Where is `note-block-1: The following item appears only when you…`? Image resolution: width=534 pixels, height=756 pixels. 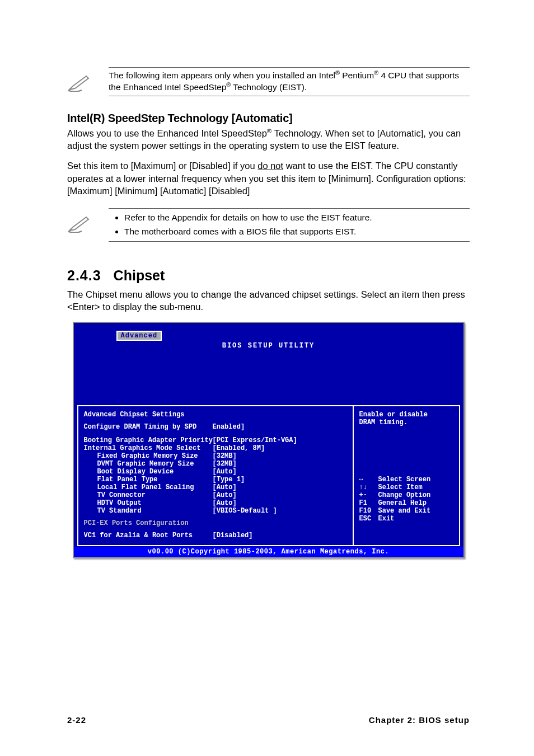 note-block-1: The following item appears only when you… is located at coordinates (269, 82).